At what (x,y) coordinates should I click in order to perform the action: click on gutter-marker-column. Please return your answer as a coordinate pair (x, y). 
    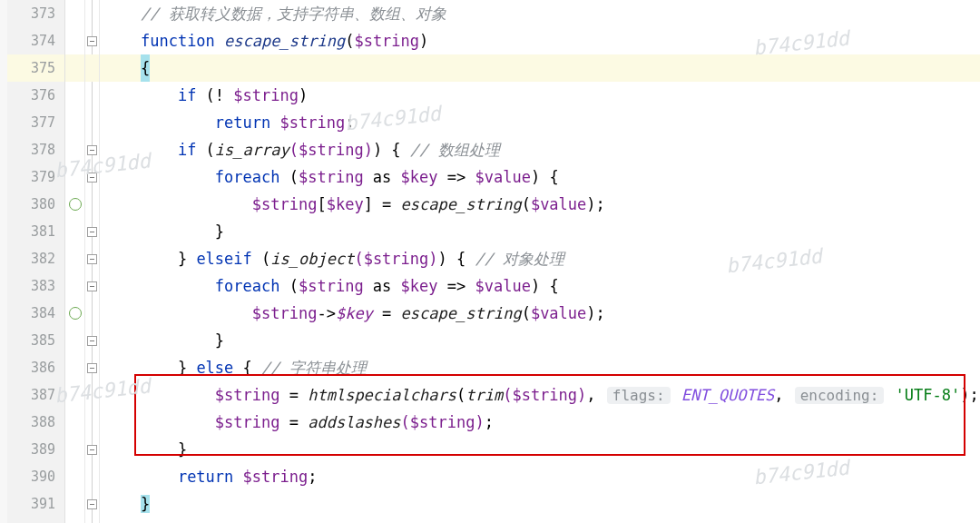
    Looking at the image, I should click on (75, 262).